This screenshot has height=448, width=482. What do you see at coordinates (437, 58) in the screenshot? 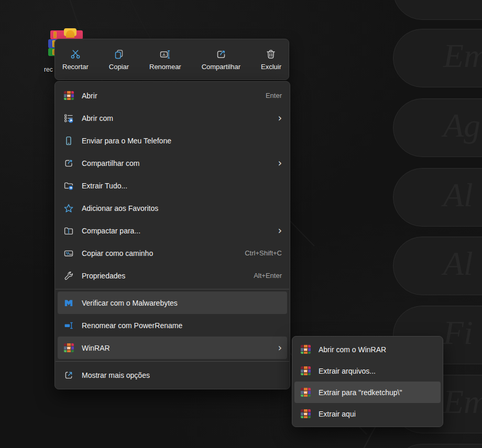
I see `background-pill: Em` at bounding box center [437, 58].